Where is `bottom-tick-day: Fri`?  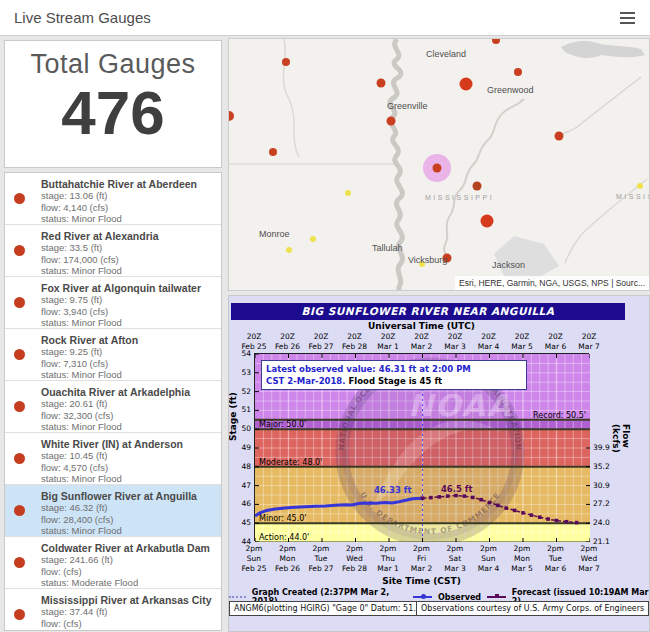
bottom-tick-day: Fri is located at coordinates (422, 558).